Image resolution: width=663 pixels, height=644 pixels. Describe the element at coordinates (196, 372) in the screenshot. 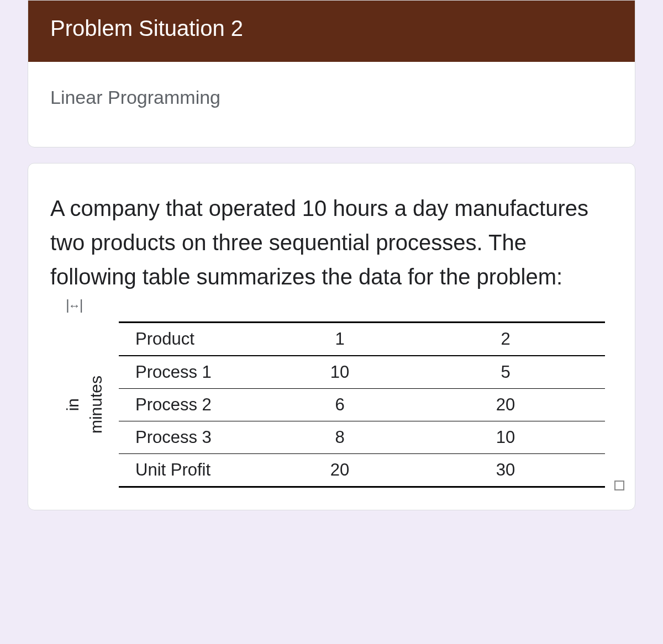

I see `cell-label: Process 1` at that location.